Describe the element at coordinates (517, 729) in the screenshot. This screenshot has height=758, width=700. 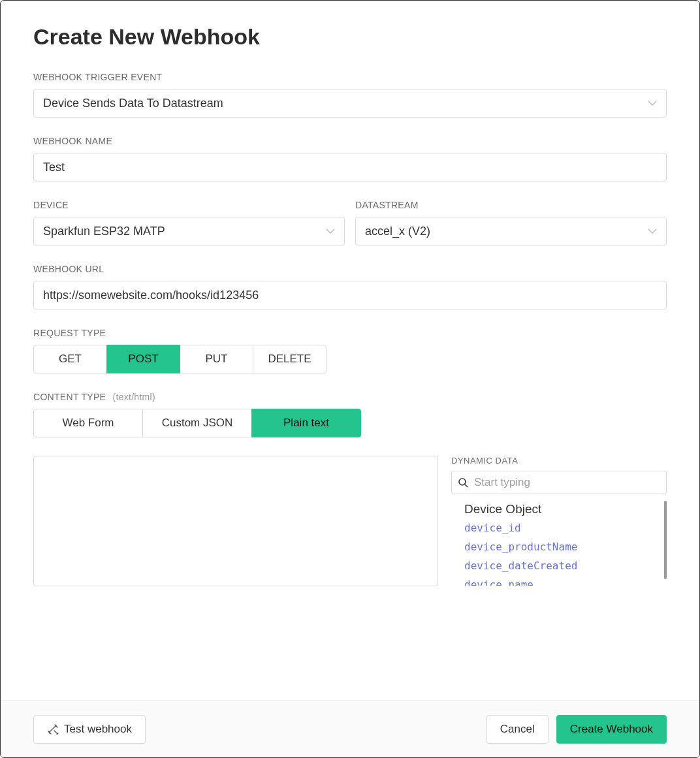
I see `cancel-label: Cancel` at that location.